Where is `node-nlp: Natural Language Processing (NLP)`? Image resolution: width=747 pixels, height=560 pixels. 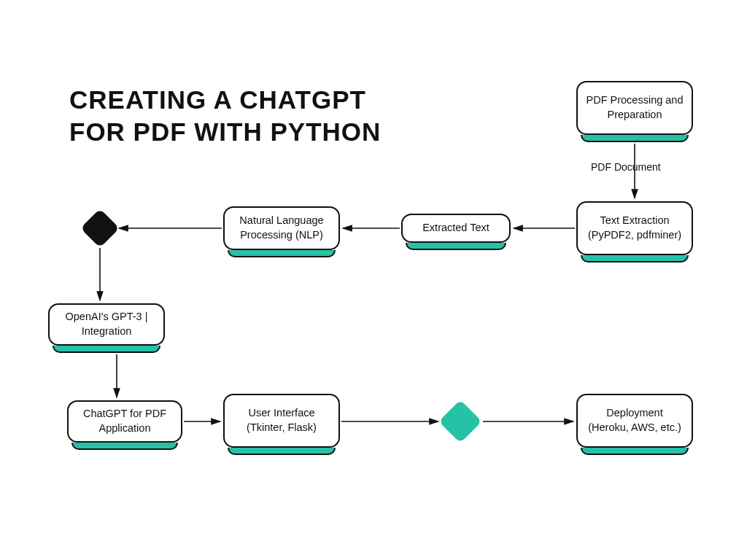
node-nlp: Natural Language Processing (NLP) is located at coordinates (282, 228).